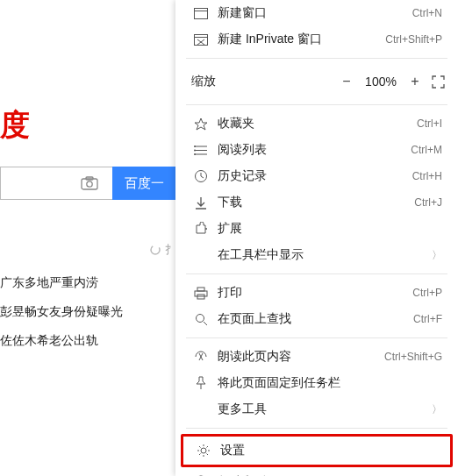 The height and width of the screenshot is (476, 458). I want to click on shortcut: Ctrl+F, so click(428, 319).